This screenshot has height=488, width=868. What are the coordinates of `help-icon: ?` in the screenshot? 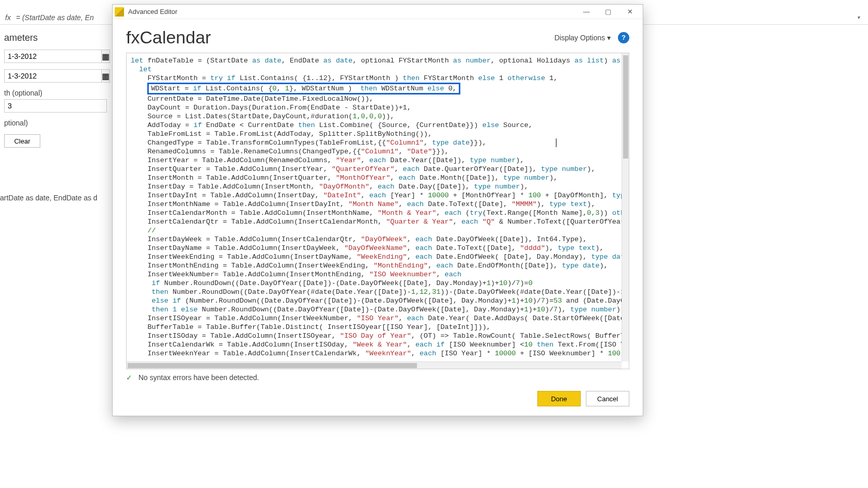 It's located at (624, 37).